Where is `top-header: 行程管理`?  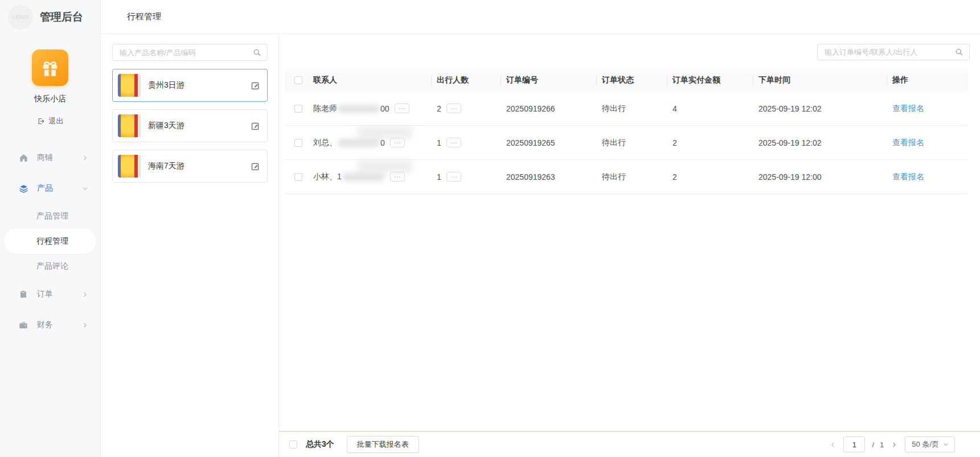 top-header: 行程管理 is located at coordinates (540, 17).